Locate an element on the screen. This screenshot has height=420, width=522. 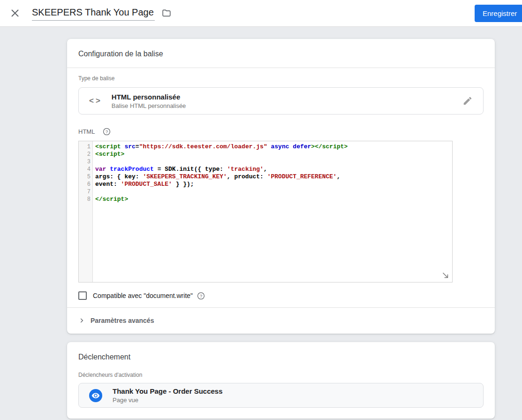
line-number: 7 is located at coordinates (84, 192).